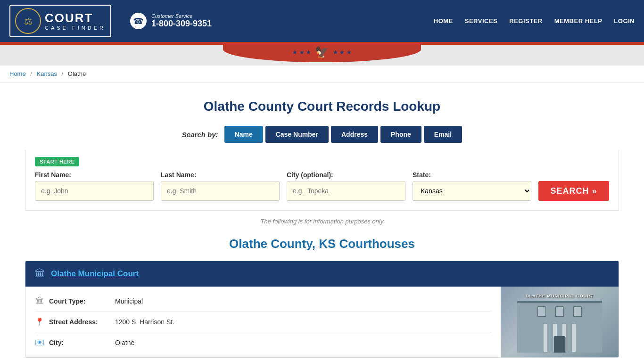  What do you see at coordinates (346, 175) in the screenshot?
I see `city-label: City (optional):` at bounding box center [346, 175].